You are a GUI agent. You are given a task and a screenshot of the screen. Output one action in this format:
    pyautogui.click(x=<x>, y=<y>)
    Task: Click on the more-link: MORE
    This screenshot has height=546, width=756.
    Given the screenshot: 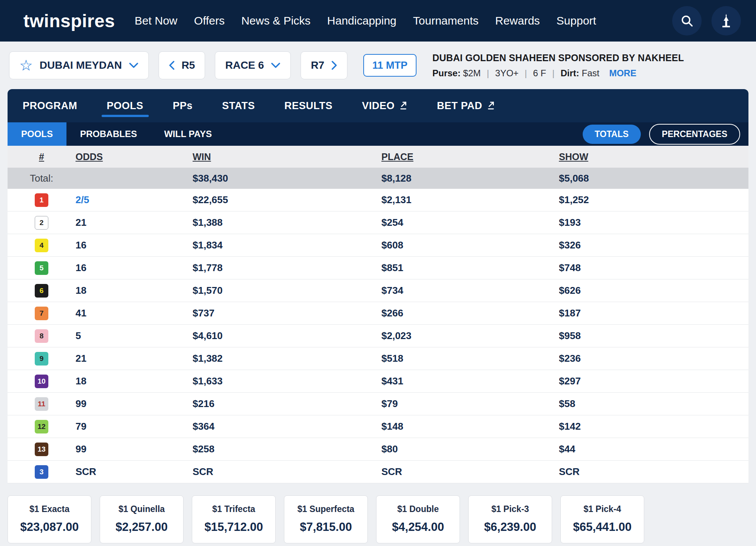 What is the action you would take?
    pyautogui.click(x=623, y=73)
    